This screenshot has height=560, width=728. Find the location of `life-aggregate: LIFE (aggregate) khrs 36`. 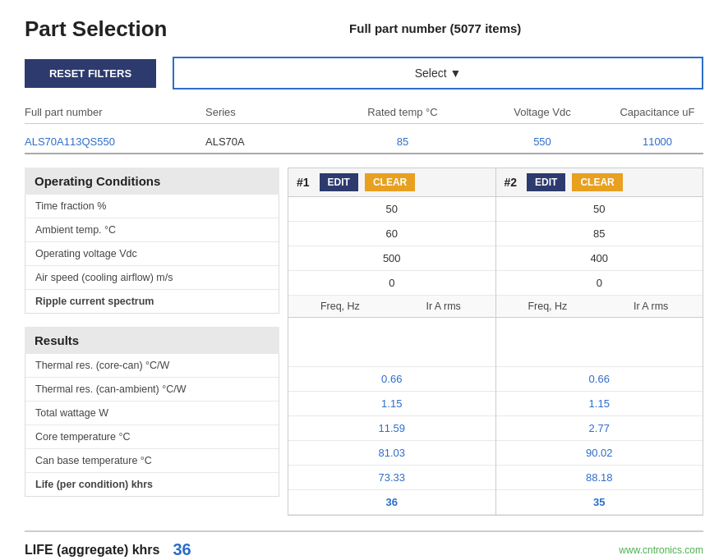

life-aggregate: LIFE (aggregate) khrs 36 is located at coordinates (108, 550).